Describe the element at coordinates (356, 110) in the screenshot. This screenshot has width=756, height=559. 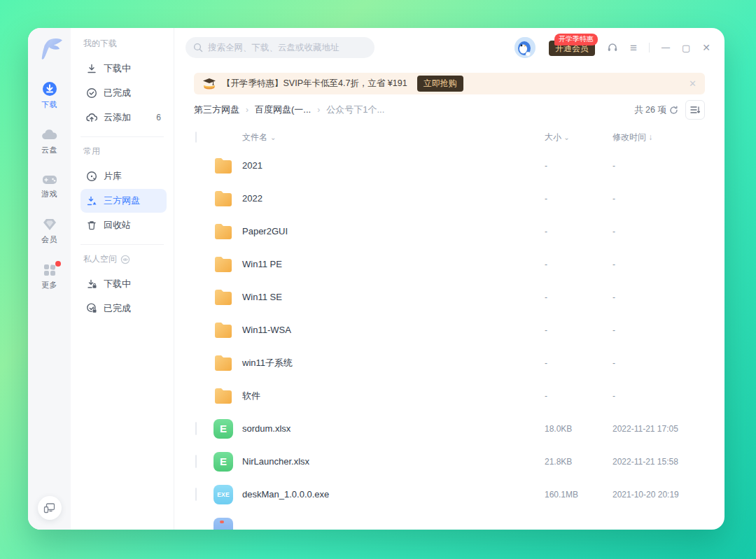
I see `breadcrumb-item-current: 公众号下1个...` at that location.